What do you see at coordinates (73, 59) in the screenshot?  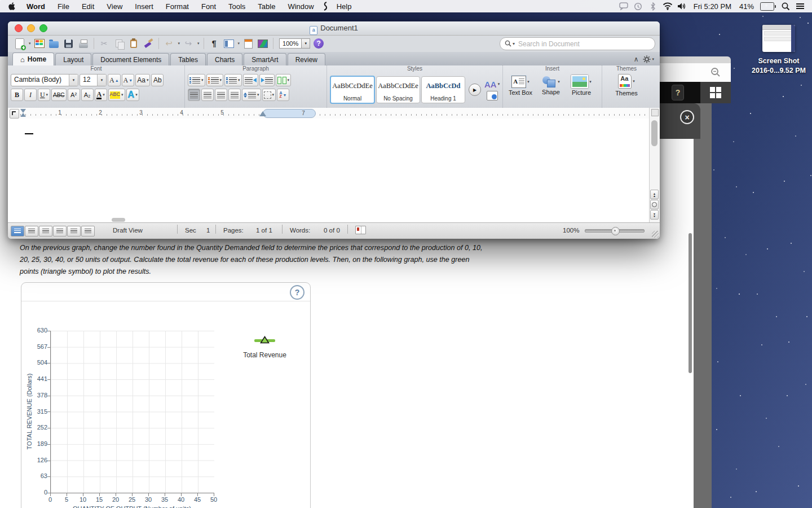 I see `tab-layout: Layout` at bounding box center [73, 59].